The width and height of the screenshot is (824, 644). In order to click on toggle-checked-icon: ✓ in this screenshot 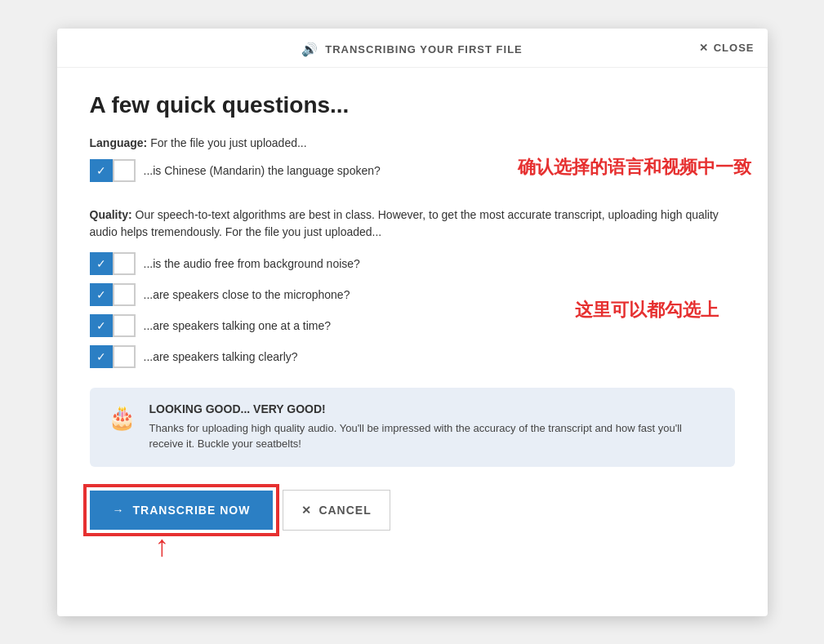, I will do `click(101, 171)`.